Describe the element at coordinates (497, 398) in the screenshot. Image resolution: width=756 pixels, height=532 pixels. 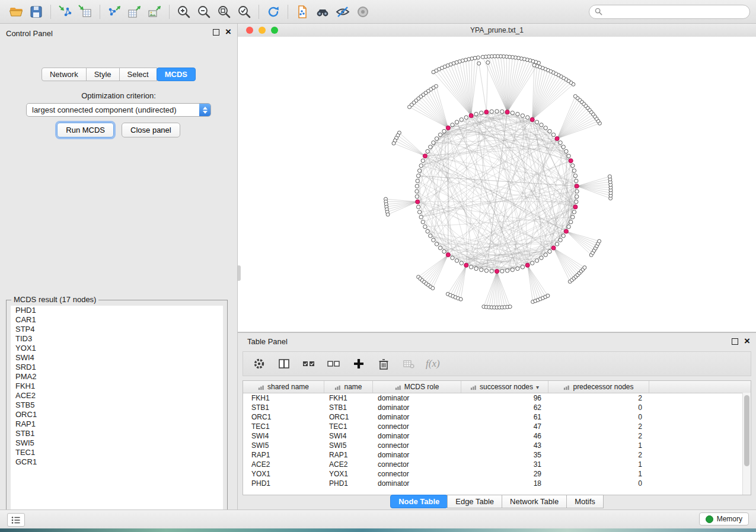
I see `table-row: FKH1FKH1dominator962` at that location.